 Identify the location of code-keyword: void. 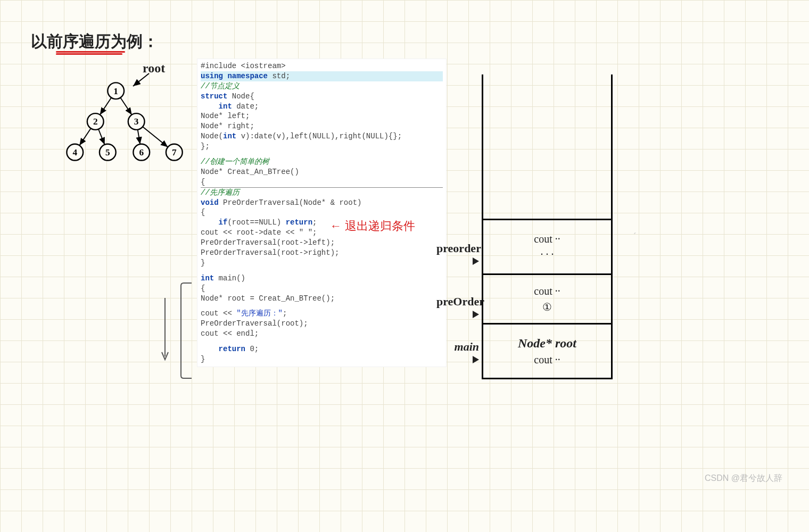
(212, 203).